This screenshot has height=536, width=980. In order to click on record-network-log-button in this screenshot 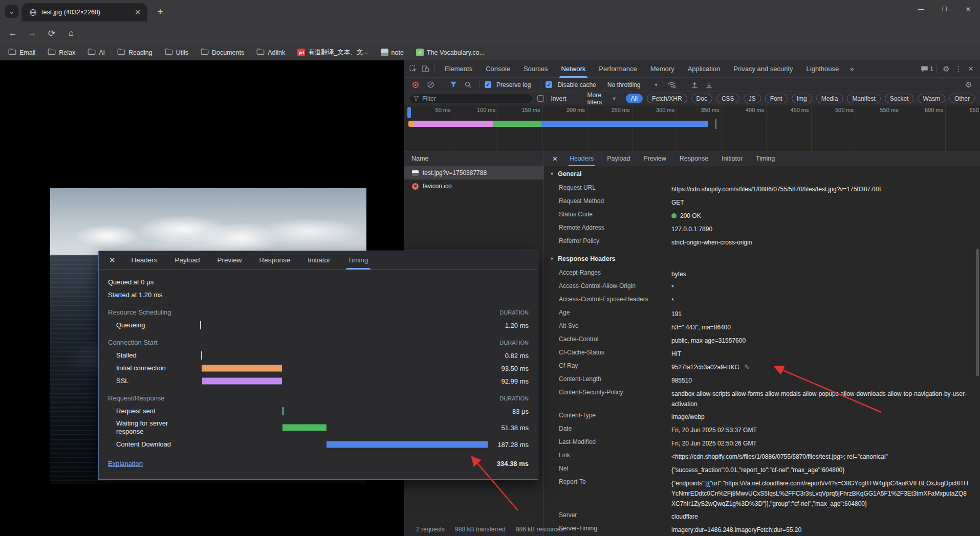, I will do `click(416, 85)`.